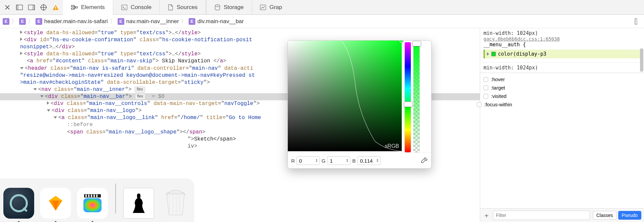 The image size is (644, 222). I want to click on styles-filter-input, so click(541, 215).